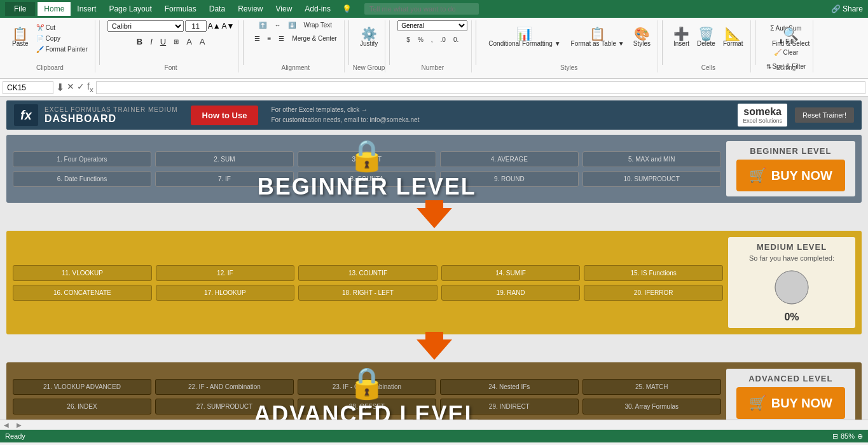  I want to click on align-right-button: ☰, so click(281, 38).